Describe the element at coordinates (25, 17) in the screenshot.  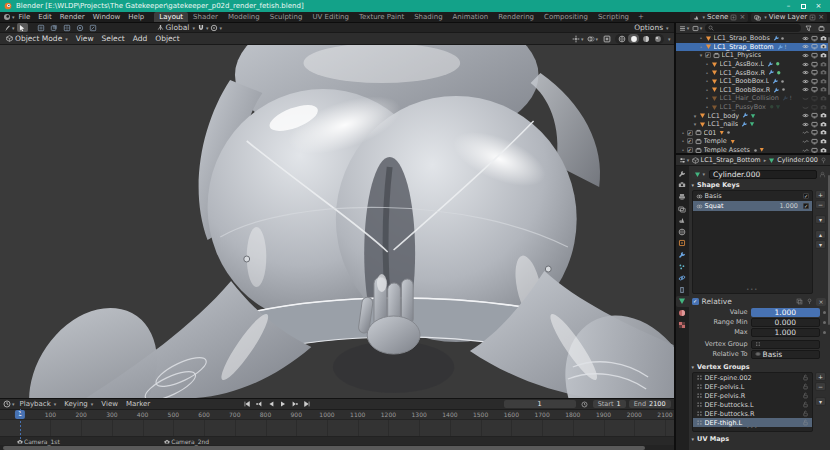
I see `menu-file: File` at that location.